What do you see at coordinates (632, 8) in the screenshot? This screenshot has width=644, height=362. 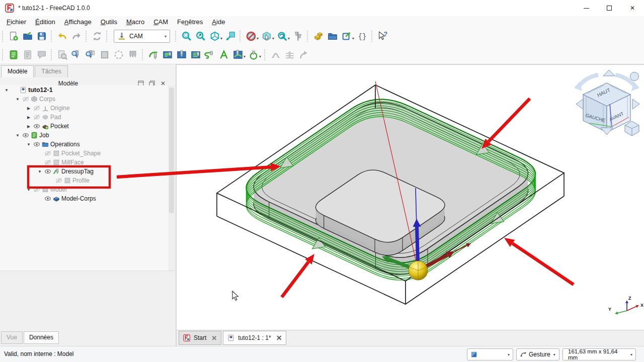 I see `close-button: ✕` at bounding box center [632, 8].